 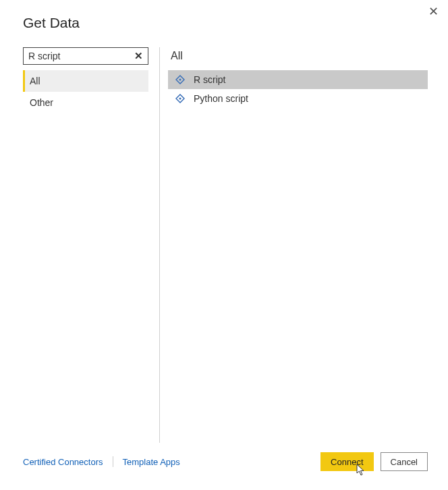 I want to click on dialog-title: Get Data, so click(x=224, y=16).